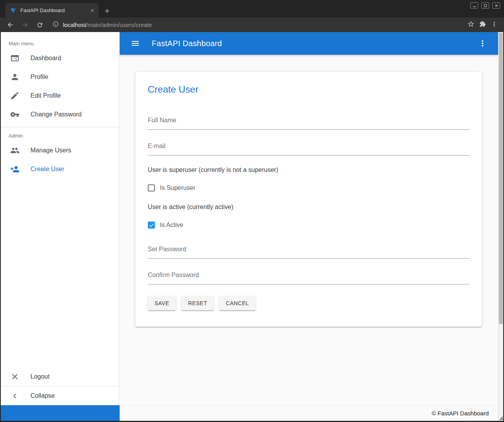 The width and height of the screenshot is (504, 422). What do you see at coordinates (482, 43) in the screenshot?
I see `appbar-kebab-icon` at bounding box center [482, 43].